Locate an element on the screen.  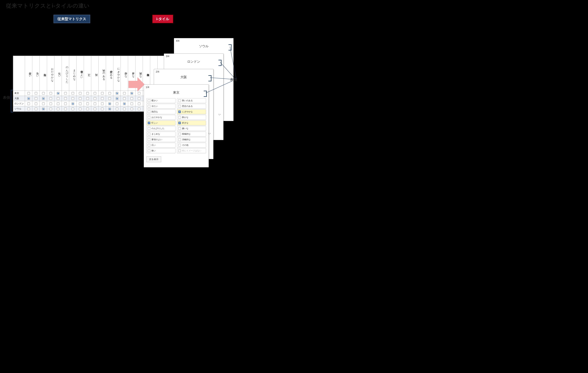
tile-option: 忙しい is located at coordinates (161, 123).